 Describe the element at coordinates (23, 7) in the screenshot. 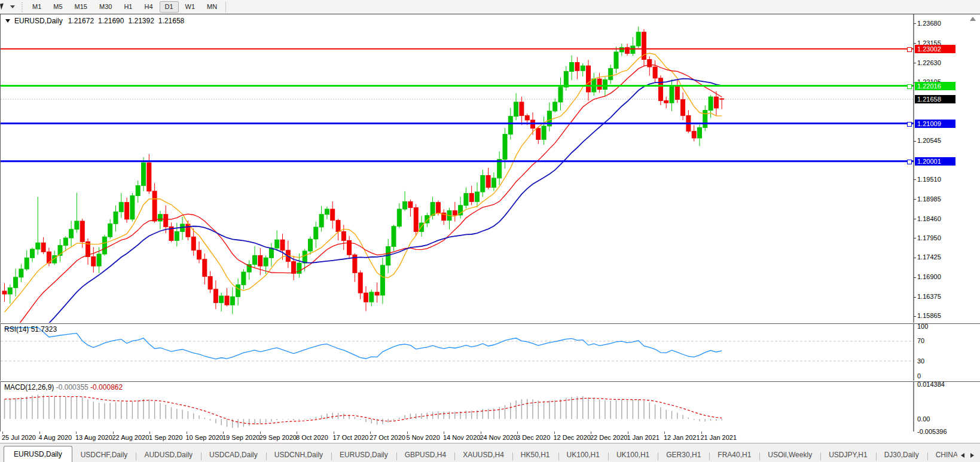

I see `toolbar-grip` at that location.